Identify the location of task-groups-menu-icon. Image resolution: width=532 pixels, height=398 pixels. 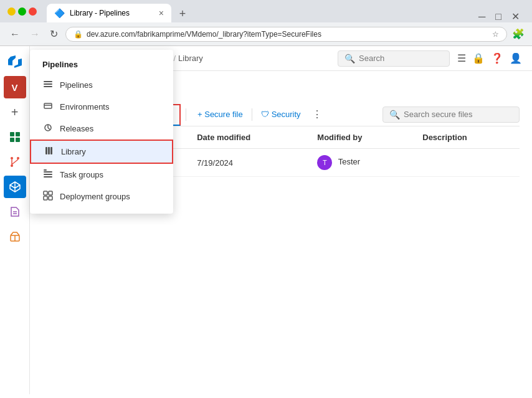
(48, 174).